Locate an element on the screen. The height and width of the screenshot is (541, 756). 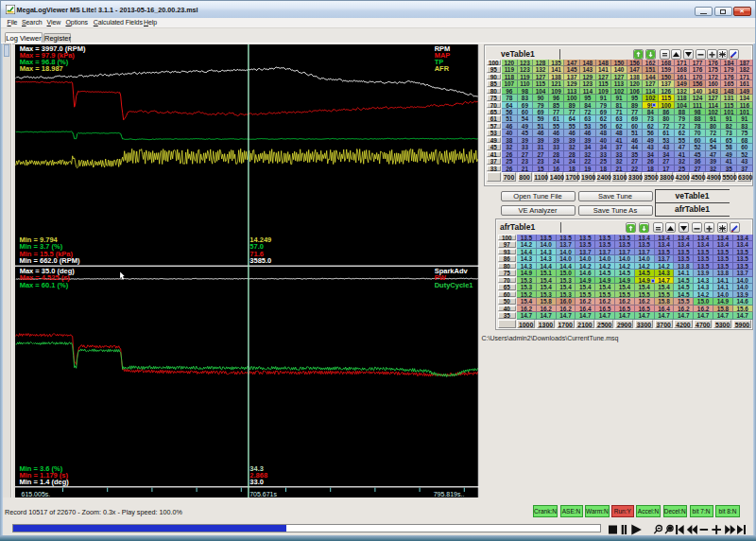
svg-text: DutyCycle1 is located at coordinates (454, 286).